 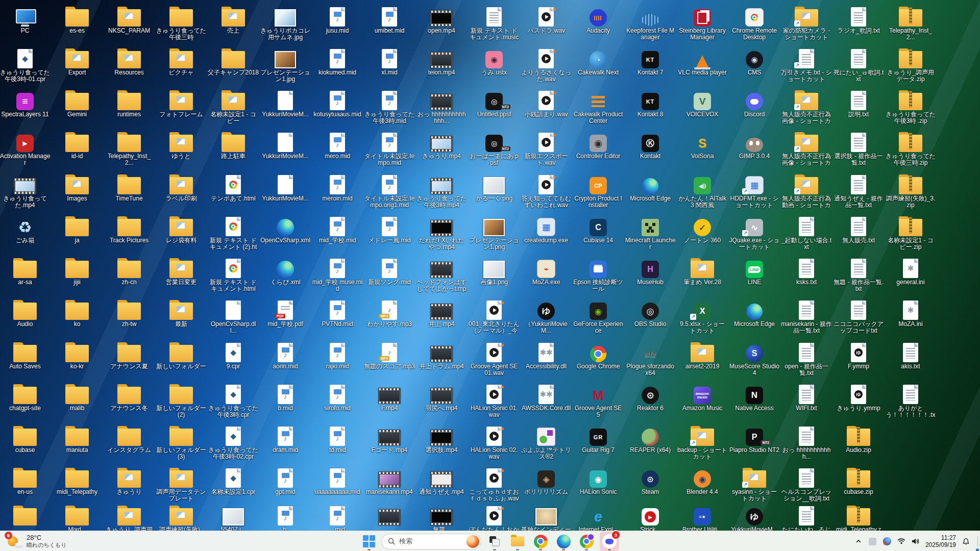 What do you see at coordinates (650, 187) in the screenshot?
I see `desktop-icon: Microsoft Edge` at bounding box center [650, 187].